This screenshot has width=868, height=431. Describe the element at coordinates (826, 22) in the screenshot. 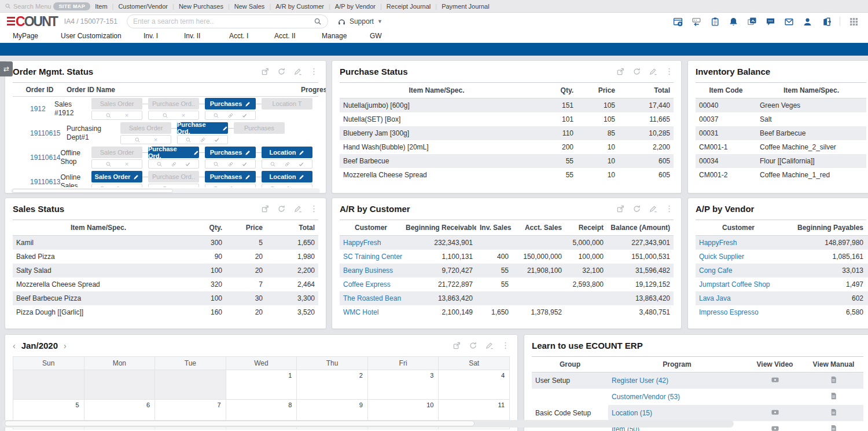

I see `logout-icon` at that location.